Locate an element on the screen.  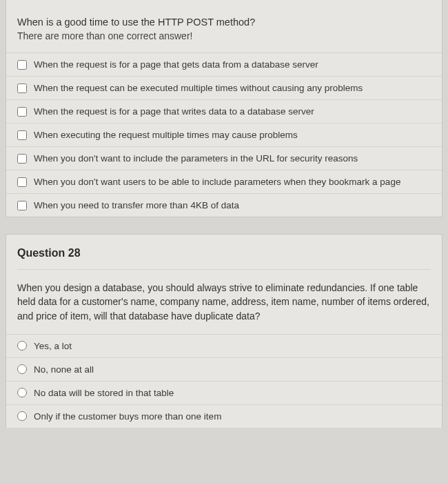
q27-option-label-3: When executing the request multiple time… is located at coordinates (165, 135).